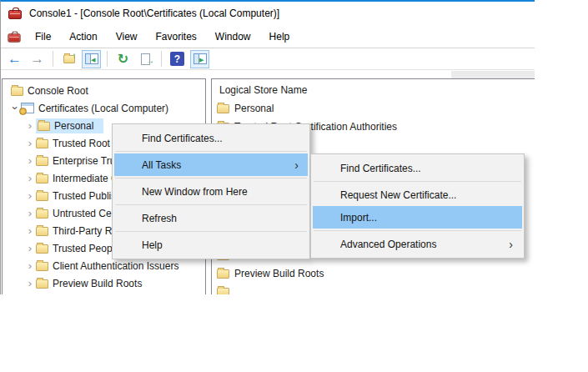  Describe the element at coordinates (177, 58) in the screenshot. I see `help-icon: ?` at that location.